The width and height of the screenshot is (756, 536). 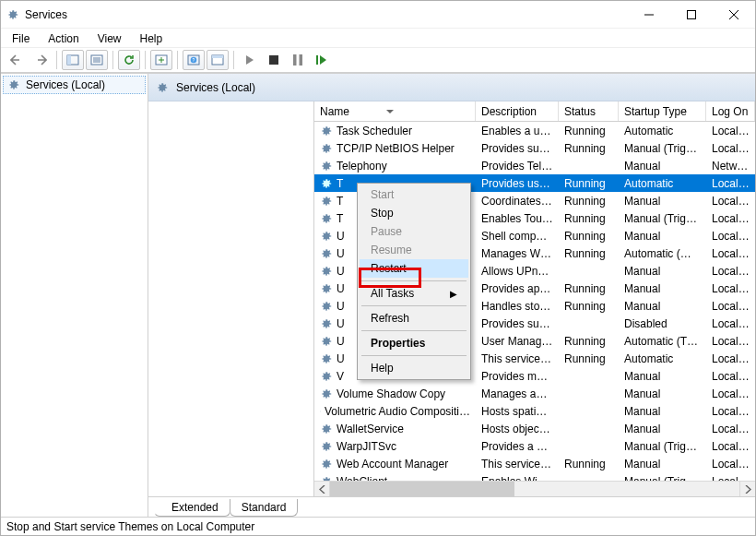 I want to click on menu-view: View, so click(x=110, y=39).